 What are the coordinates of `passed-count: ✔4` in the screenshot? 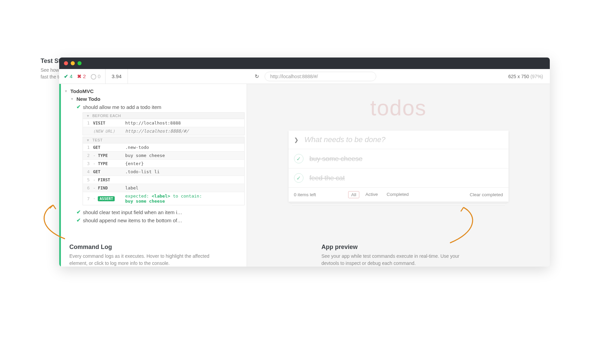 It's located at (68, 76).